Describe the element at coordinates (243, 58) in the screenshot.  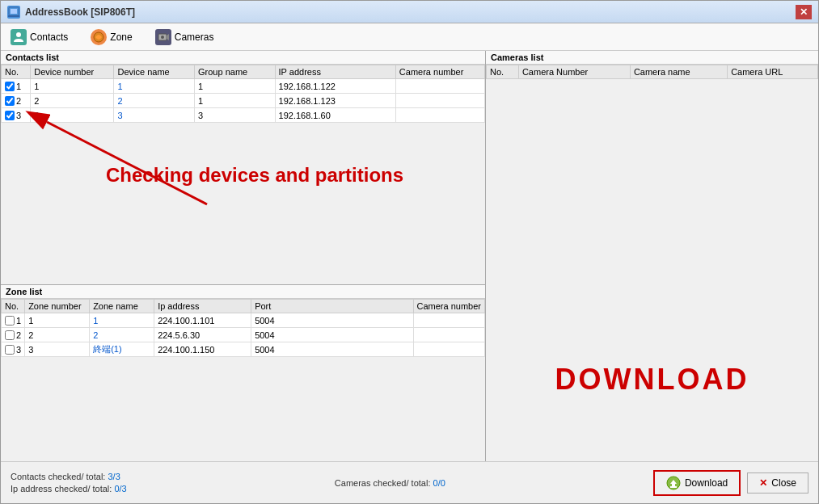
I see `contacts-list-label: Contacts list` at that location.